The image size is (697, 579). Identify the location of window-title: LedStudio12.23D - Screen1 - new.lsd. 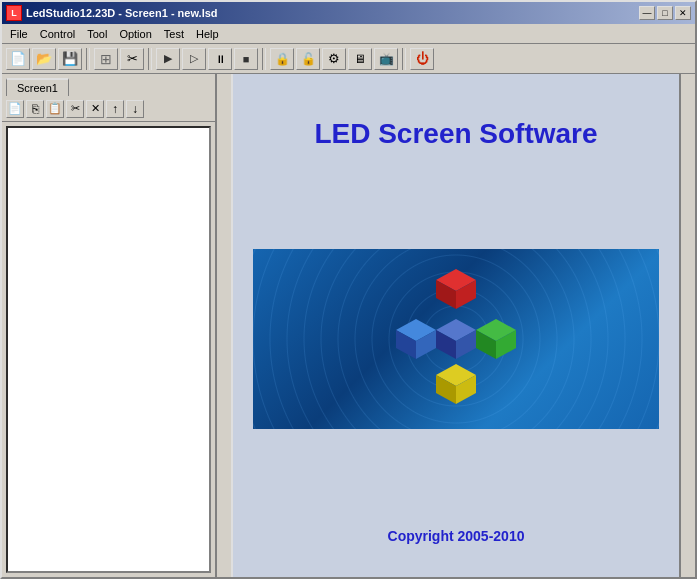
(122, 13).